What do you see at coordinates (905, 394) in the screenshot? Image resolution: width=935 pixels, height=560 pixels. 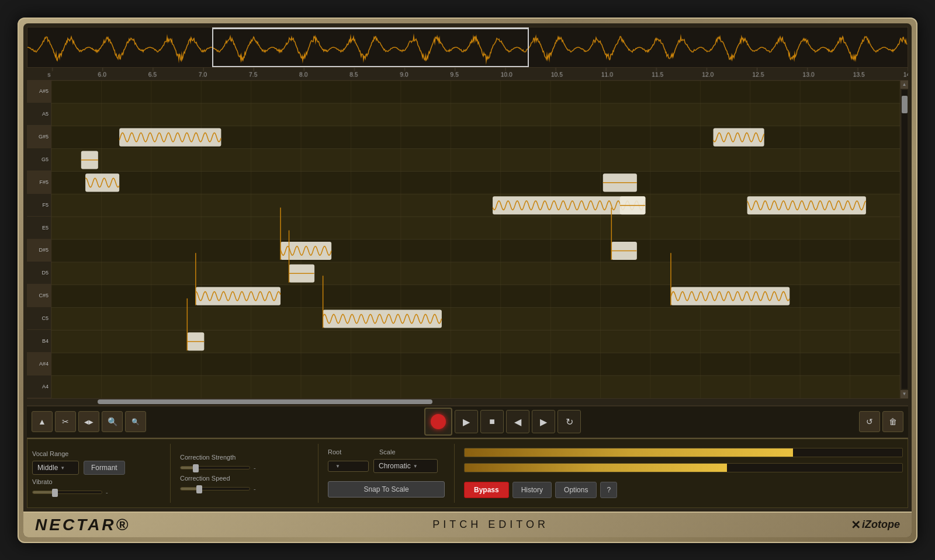 I see `vscroll-down-btn: ▼` at bounding box center [905, 394].